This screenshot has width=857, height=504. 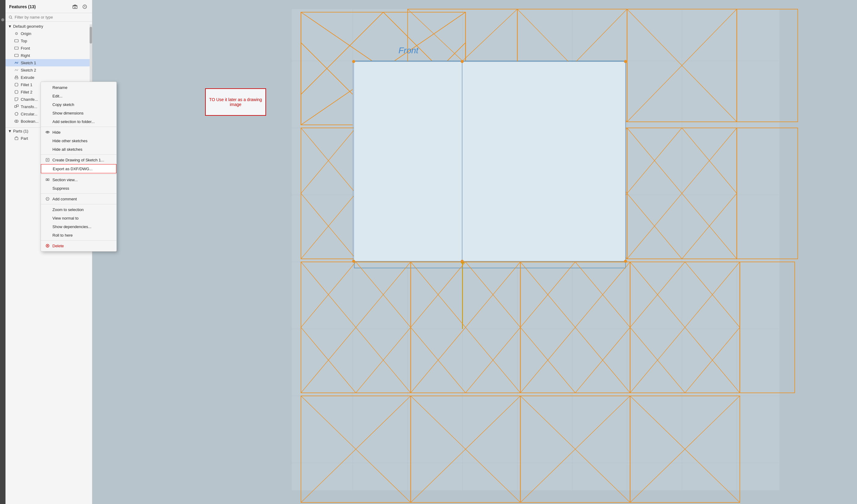 What do you see at coordinates (65, 218) in the screenshot?
I see `menu-label-view-normal: View normal to` at bounding box center [65, 218].